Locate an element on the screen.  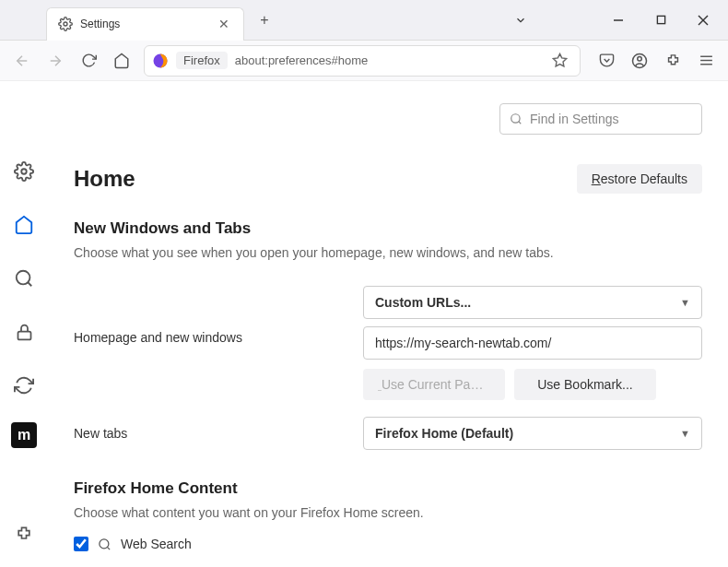
nav-bar: Firefox about:preferences#home is located at coordinates (364, 61).